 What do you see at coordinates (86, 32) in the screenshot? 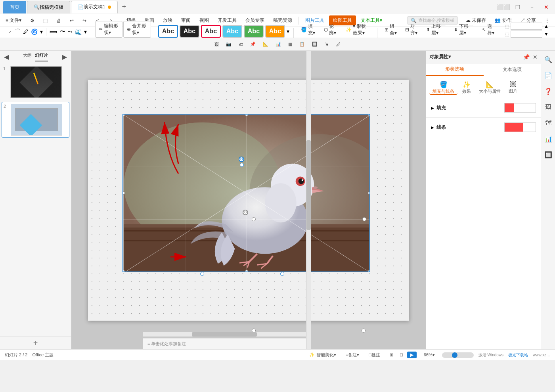
I see `line-more2: ▾` at bounding box center [86, 32].